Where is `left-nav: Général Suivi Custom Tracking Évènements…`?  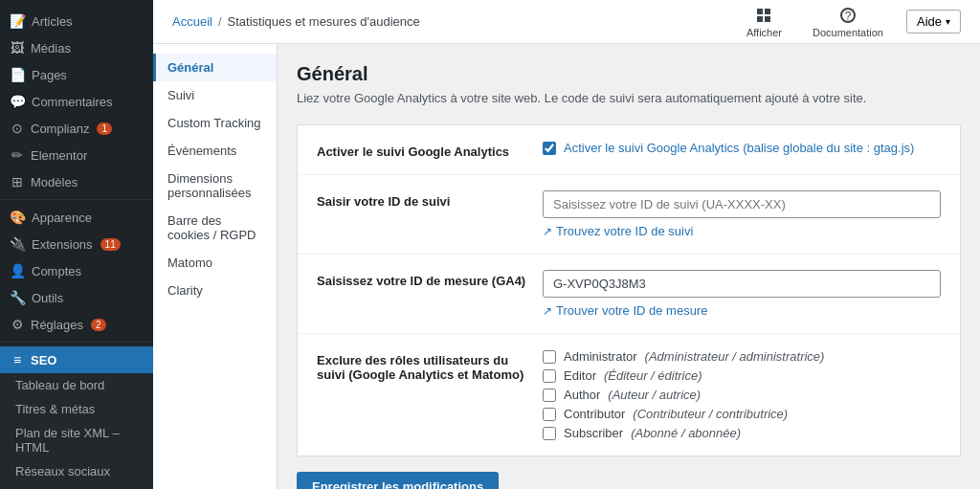 left-nav: Général Suivi Custom Tracking Évènements… is located at coordinates (215, 266).